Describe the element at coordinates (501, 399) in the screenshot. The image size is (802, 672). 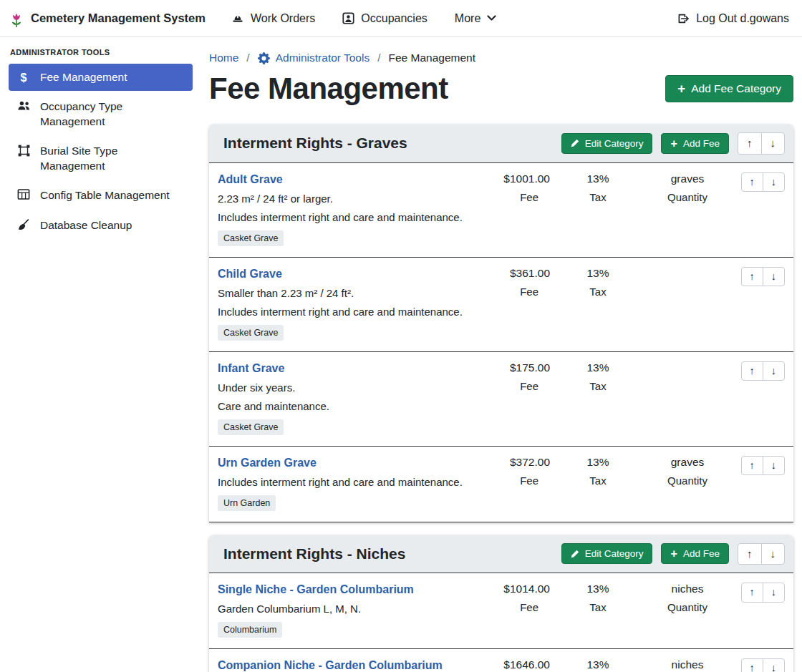
I see `fee-row: Infant Grave Under six years. Care and m…` at that location.